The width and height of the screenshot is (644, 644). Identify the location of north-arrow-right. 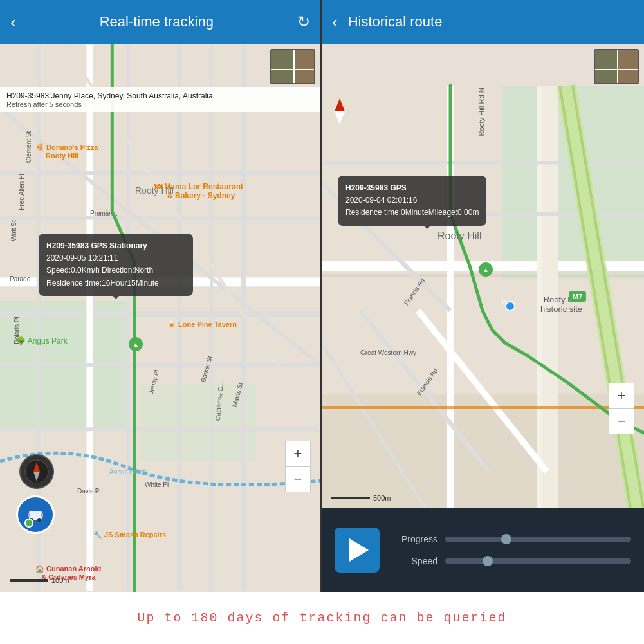
(340, 111).